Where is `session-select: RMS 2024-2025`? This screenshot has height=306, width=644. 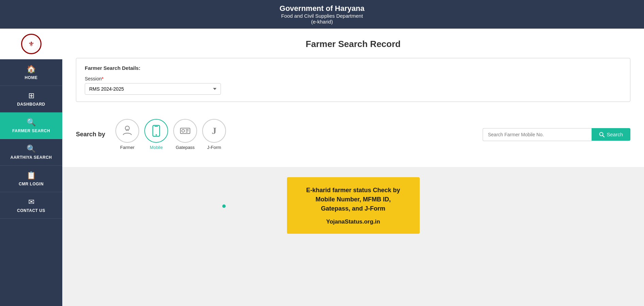
session-select: RMS 2024-2025 is located at coordinates (153, 89).